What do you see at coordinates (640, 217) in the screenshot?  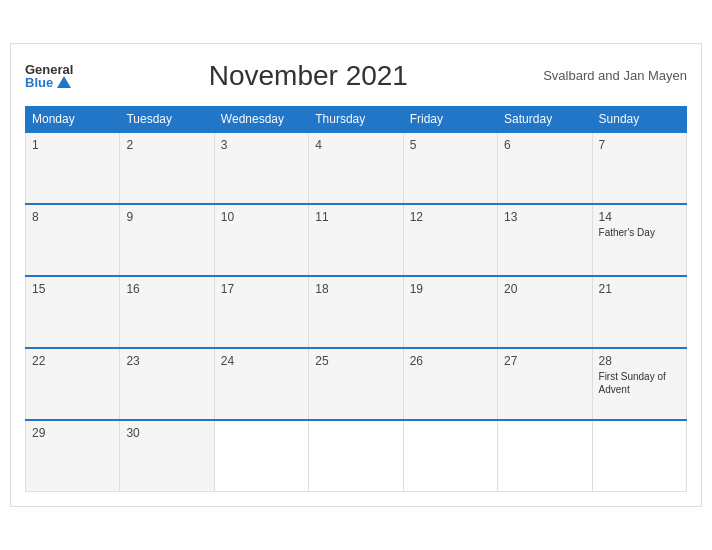 I see `date-number: 14` at bounding box center [640, 217].